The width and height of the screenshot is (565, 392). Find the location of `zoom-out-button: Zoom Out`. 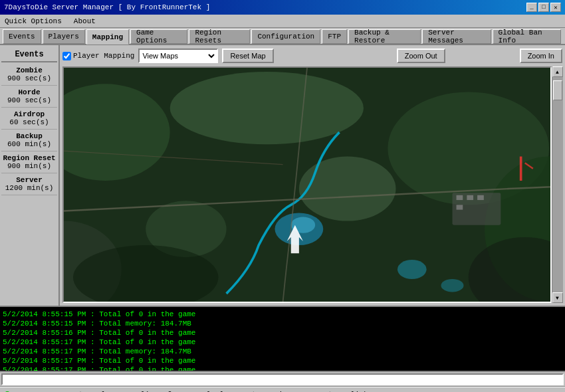

zoom-out-button: Zoom Out is located at coordinates (421, 56).